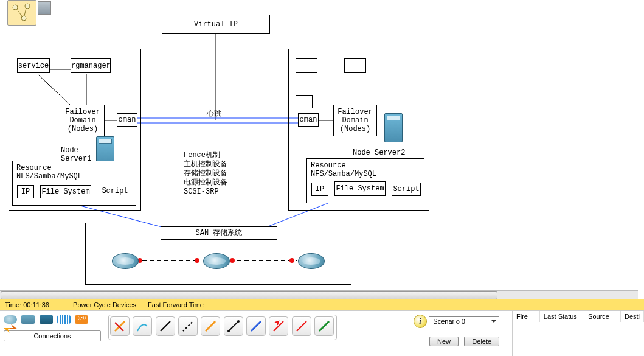  Describe the element at coordinates (83, 120) in the screenshot. I see `failover-domain-1: Failover Domain (Nodes)` at that location.